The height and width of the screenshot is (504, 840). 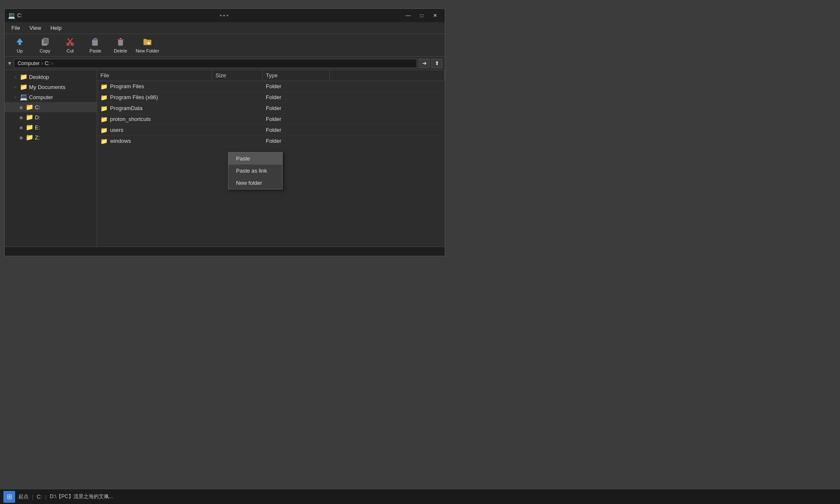 What do you see at coordinates (15, 97) in the screenshot?
I see `expand-computer-icon: ○` at bounding box center [15, 97].